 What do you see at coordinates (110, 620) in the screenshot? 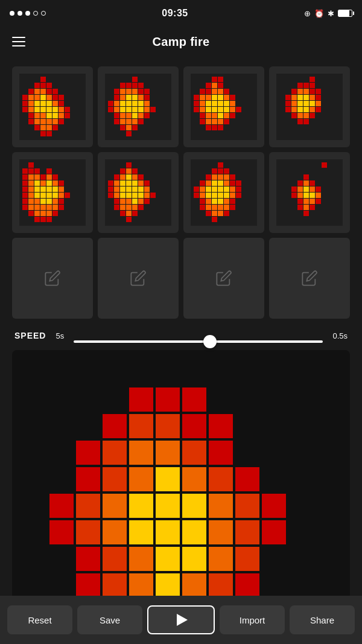
I see `save-button: Save` at bounding box center [110, 620].